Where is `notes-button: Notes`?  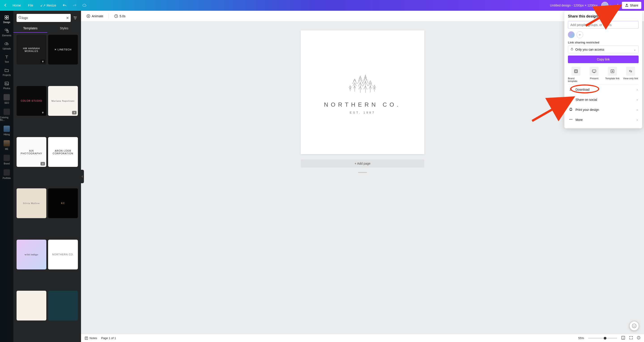 notes-button: Notes is located at coordinates (91, 338).